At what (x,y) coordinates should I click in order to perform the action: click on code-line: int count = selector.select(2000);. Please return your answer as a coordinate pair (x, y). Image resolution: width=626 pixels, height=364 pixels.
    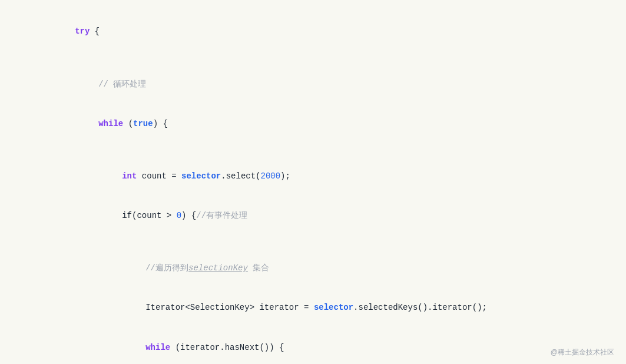
    Looking at the image, I should click on (313, 177).